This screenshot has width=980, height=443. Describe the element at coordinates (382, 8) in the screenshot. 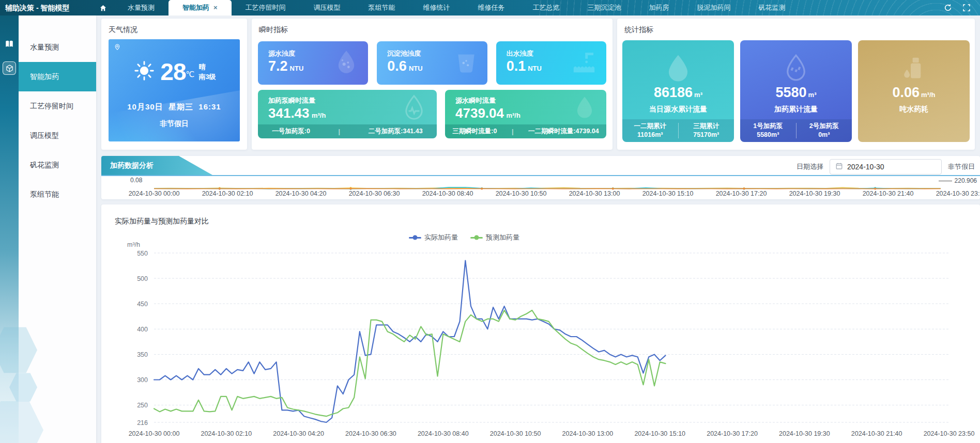

I see `tab-泵组节能: 泵组节能` at that location.